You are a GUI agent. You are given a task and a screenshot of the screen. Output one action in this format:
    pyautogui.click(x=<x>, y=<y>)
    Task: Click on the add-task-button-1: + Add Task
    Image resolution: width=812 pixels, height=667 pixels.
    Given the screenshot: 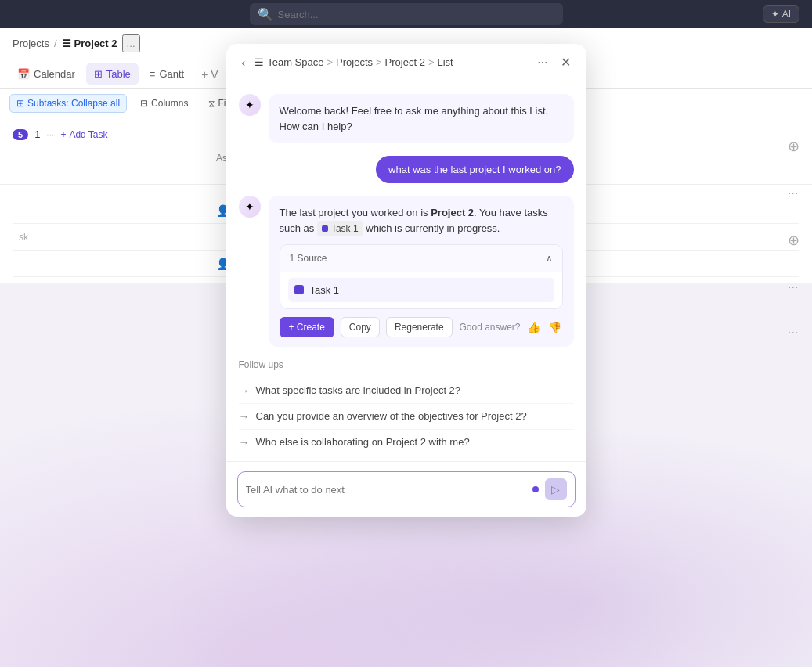 What is the action you would take?
    pyautogui.click(x=84, y=135)
    